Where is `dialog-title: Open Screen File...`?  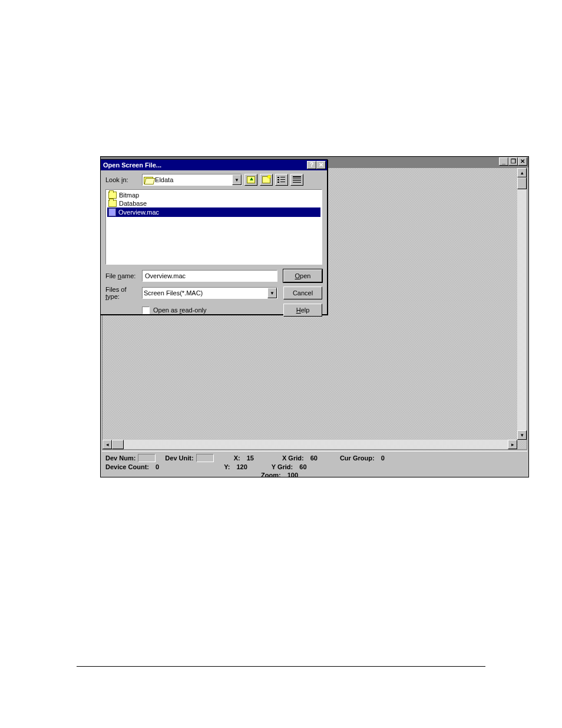
dialog-title: Open Screen File... is located at coordinates (132, 165).